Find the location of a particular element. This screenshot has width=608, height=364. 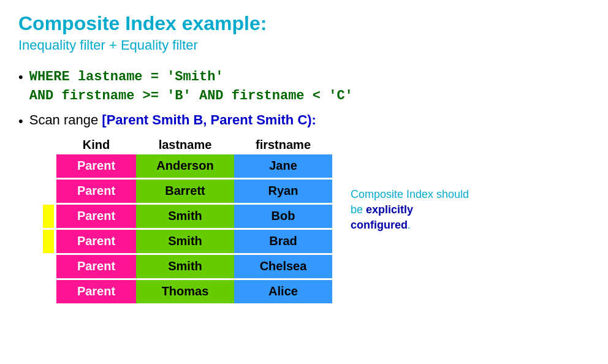

code-line1: WHERE lastname = 'Smith' is located at coordinates (191, 77).